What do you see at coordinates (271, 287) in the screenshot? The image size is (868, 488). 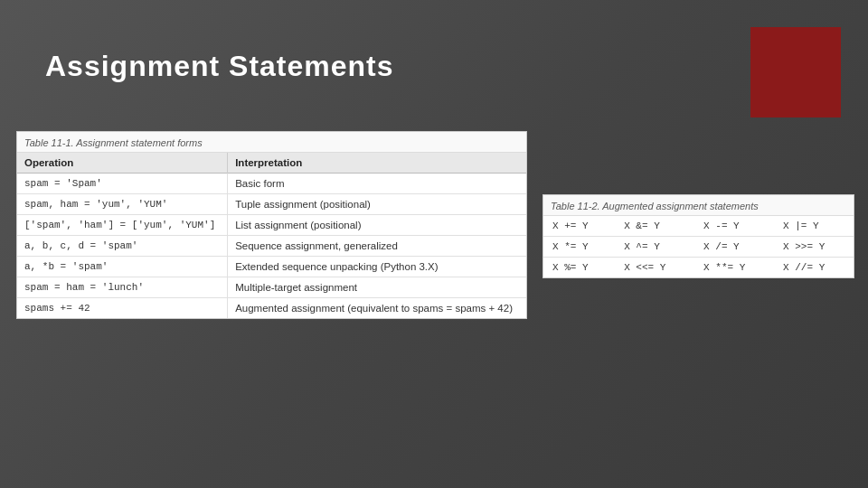 I see `table-row: spam = ham = 'lunch'Multiple-target assi…` at bounding box center [271, 287].